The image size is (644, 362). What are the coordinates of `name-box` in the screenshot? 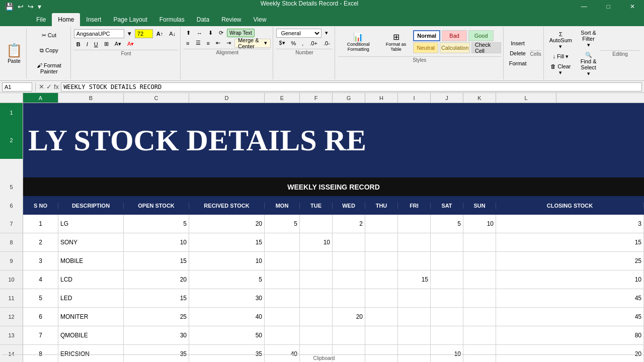 It's located at (17, 87).